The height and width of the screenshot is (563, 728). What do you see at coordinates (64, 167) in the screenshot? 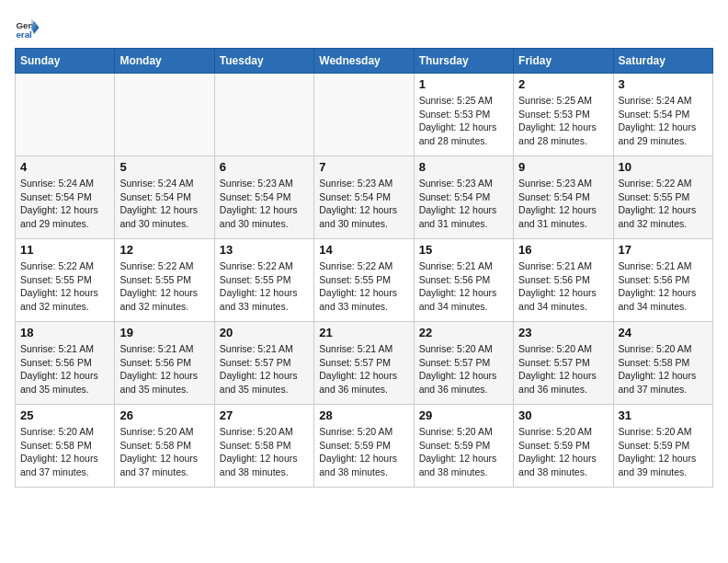
I see `day-number: 4` at bounding box center [64, 167].